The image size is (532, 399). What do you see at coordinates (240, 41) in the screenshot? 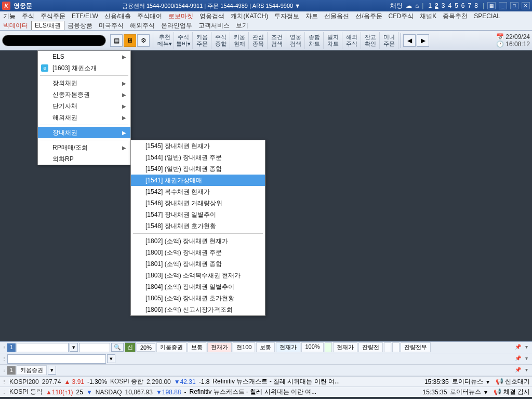
I see `toolbar-btn-키움: 키움현재` at bounding box center [240, 41].